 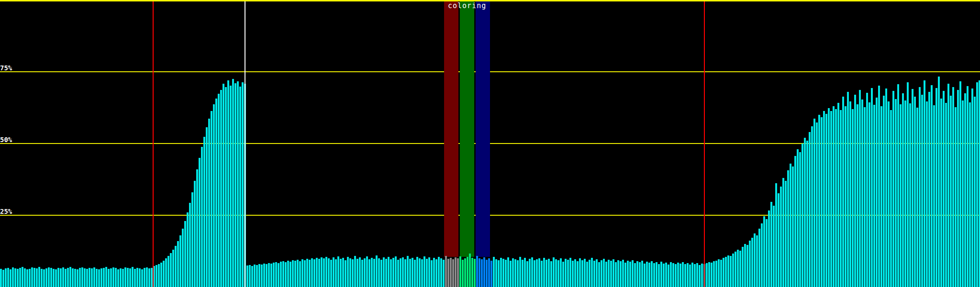 I want to click on white-marker, so click(x=245, y=144).